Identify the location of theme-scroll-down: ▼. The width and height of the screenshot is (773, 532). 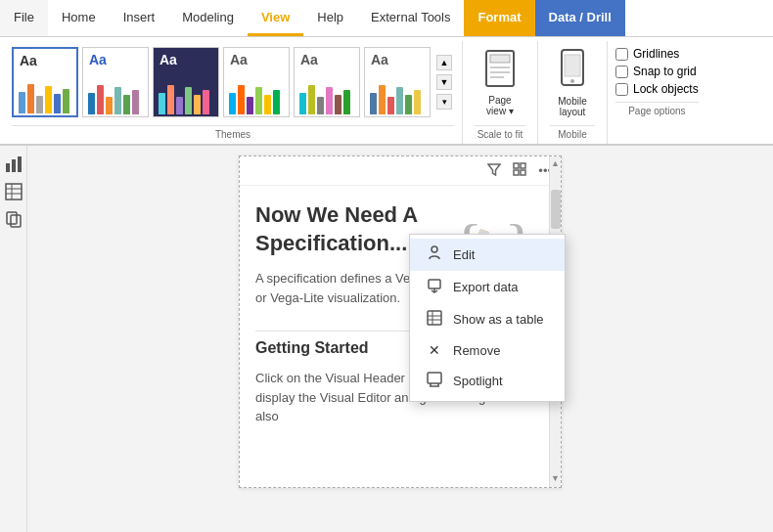
(444, 82).